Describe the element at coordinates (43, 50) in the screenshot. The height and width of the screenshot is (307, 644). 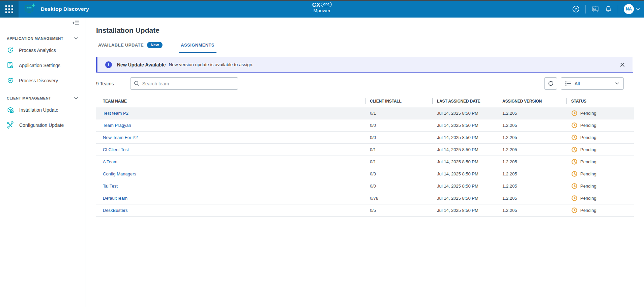
I see `sidebar-item-process-analytics: Process Analytics` at that location.